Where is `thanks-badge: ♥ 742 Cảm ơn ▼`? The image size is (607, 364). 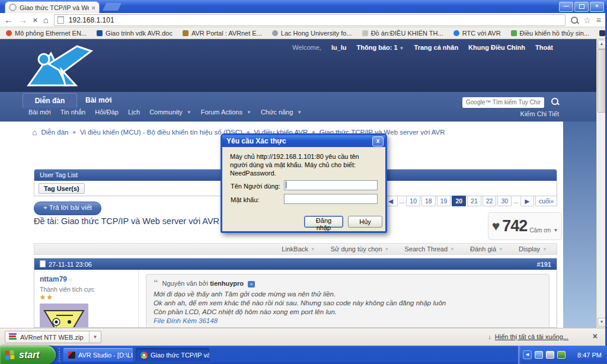 thanks-badge: ♥ 742 Cảm ơn ▼ is located at coordinates (525, 226).